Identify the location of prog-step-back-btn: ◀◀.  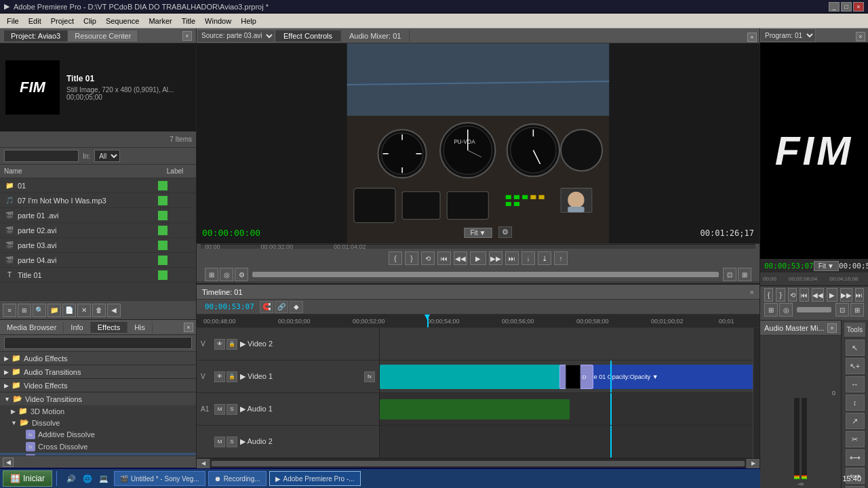
(818, 295).